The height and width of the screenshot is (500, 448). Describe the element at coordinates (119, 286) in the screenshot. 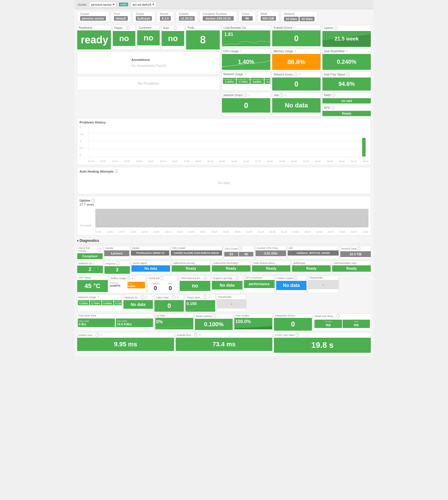

I see `softirq-current: 0.0167%` at that location.